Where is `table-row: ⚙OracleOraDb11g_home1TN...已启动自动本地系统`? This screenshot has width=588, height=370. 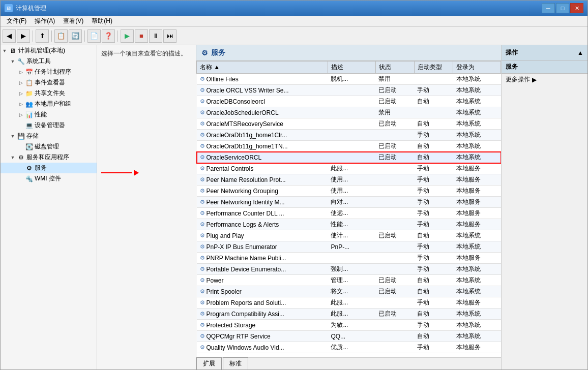
table-row: ⚙OracleOraDb11g_home1TN...已启动自动本地系统 is located at coordinates (349, 146).